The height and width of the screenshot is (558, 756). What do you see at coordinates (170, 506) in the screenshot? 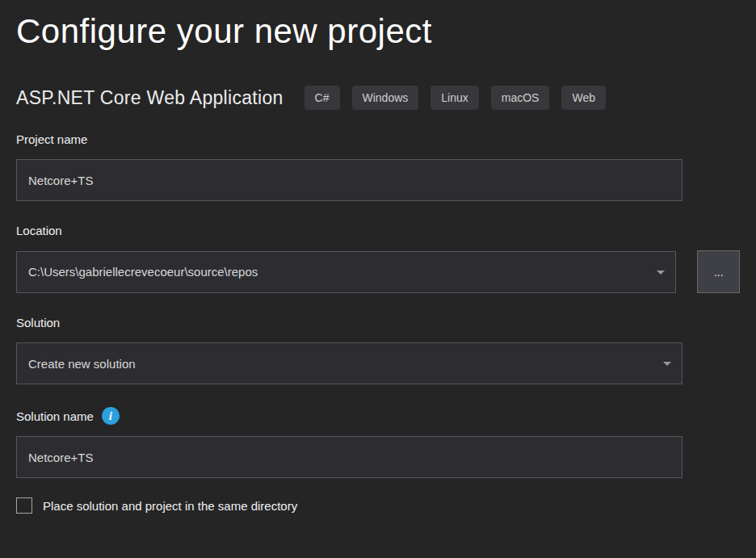
I see `same-directory-label: Place solution and project in the same d…` at bounding box center [170, 506].